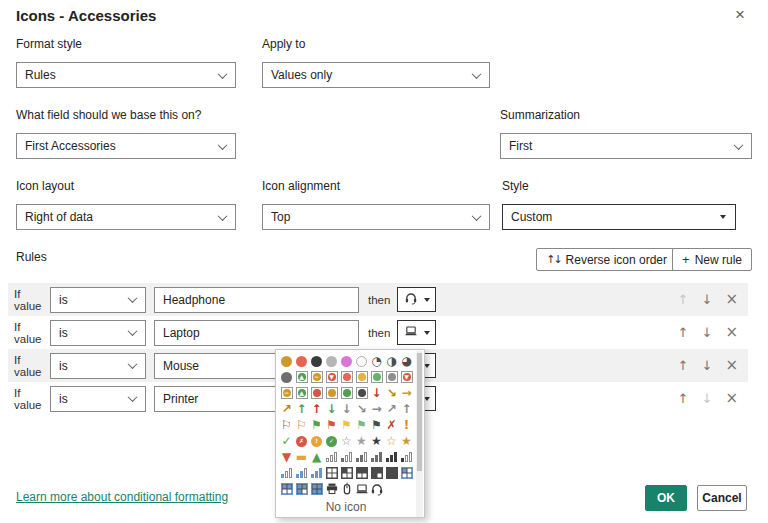 Image resolution: width=768 pixels, height=523 pixels. I want to click on exclamation-orange-icon: !, so click(406, 425).